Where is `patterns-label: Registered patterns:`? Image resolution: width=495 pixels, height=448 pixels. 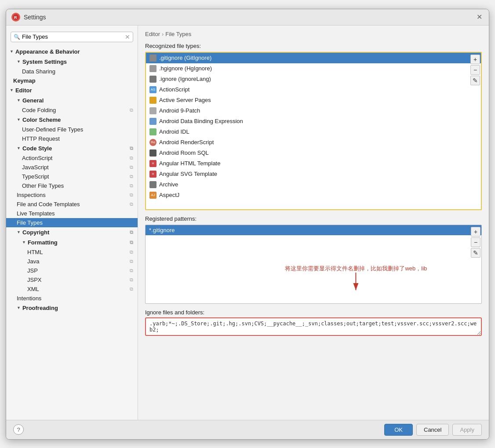 patterns-label: Registered patterns: is located at coordinates (313, 219).